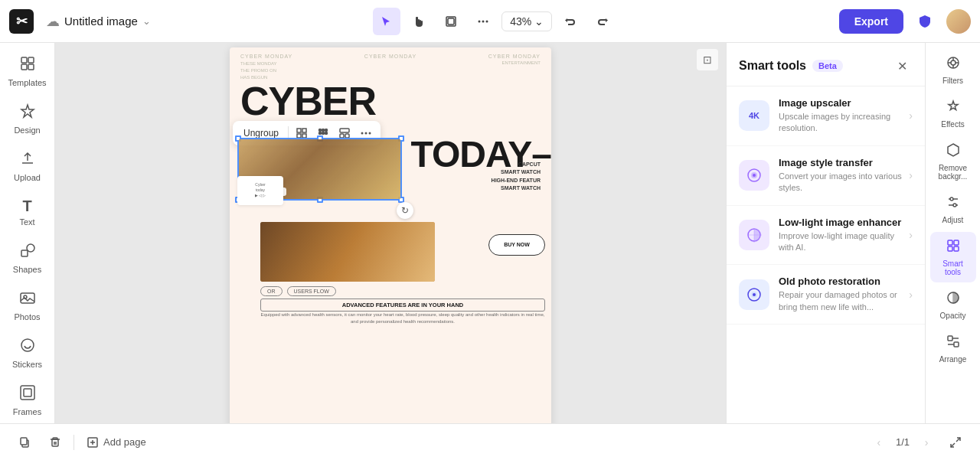 Image resolution: width=980 pixels, height=460 pixels. Describe the element at coordinates (953, 305) in the screenshot. I see `right-panel-opacity: Opacity` at that location.